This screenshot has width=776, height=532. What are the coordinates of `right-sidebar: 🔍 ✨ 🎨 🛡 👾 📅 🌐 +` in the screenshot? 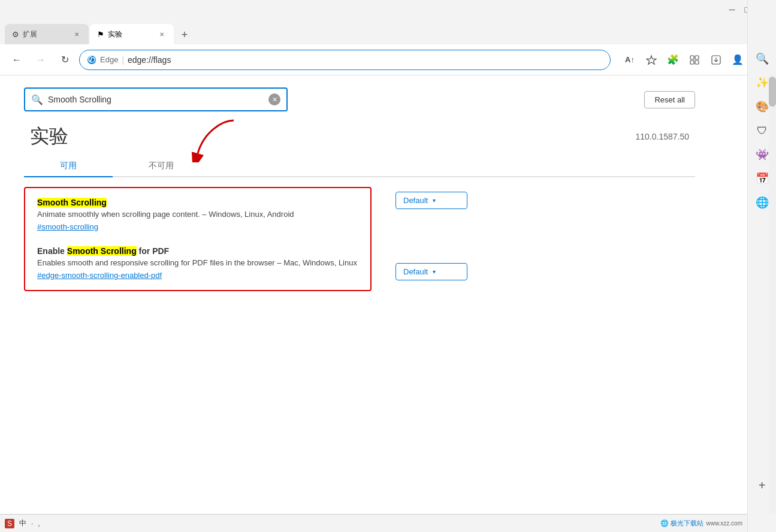 It's located at (762, 266).